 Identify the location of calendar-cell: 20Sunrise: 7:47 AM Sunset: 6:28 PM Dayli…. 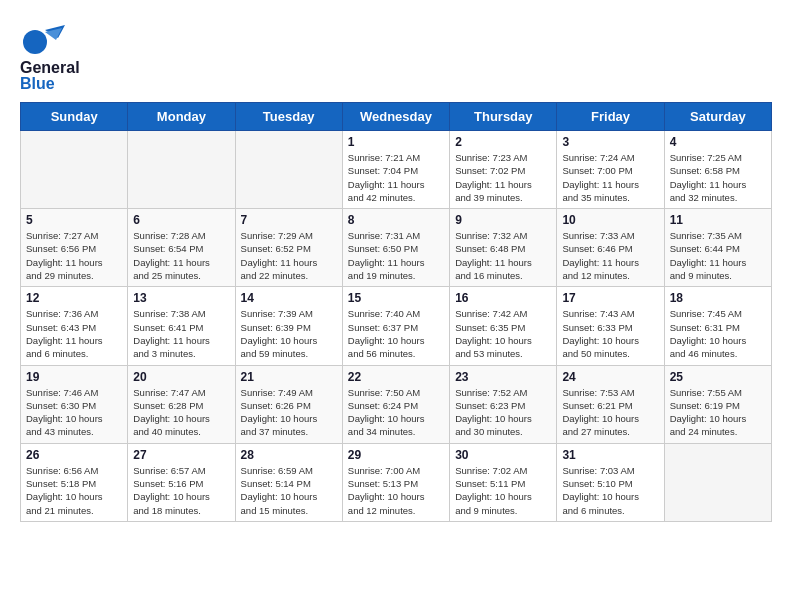
(182, 404).